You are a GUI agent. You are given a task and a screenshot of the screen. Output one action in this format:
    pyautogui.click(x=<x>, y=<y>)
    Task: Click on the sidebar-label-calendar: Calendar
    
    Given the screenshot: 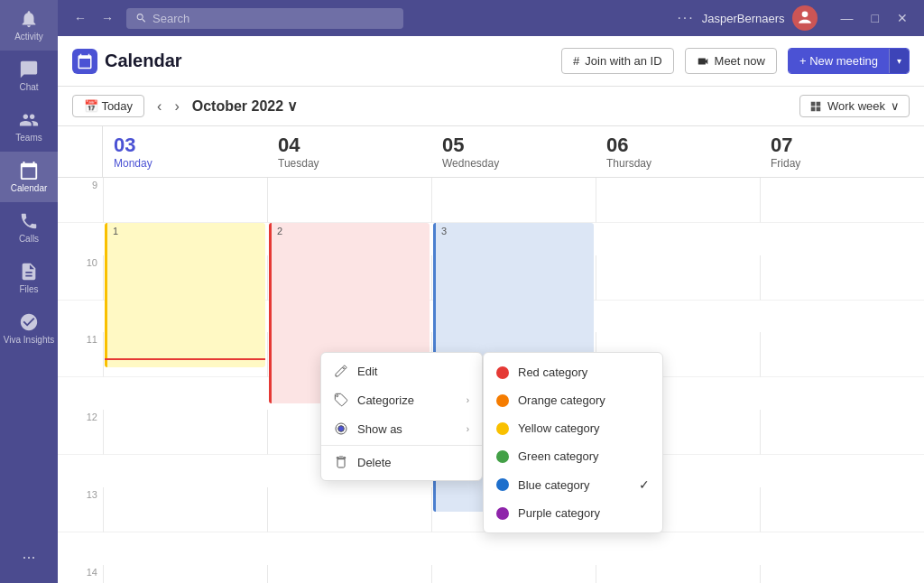 What is the action you would take?
    pyautogui.click(x=29, y=188)
    